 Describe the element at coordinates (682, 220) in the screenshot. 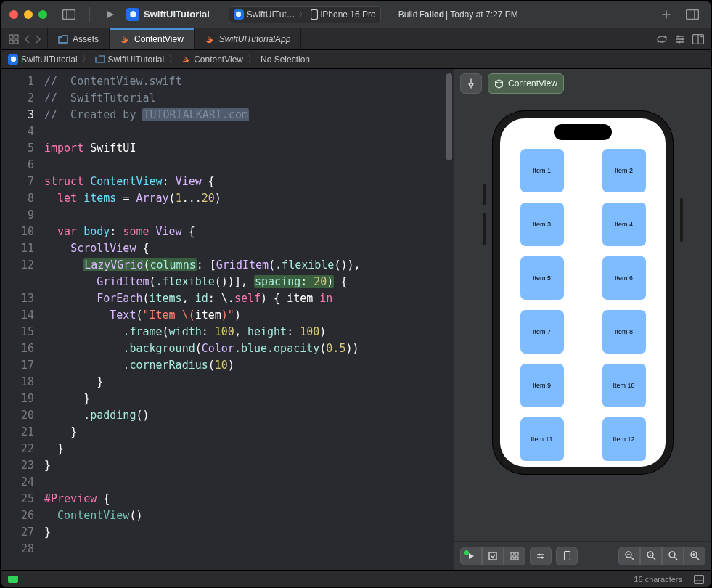

I see `phone-power-button` at that location.